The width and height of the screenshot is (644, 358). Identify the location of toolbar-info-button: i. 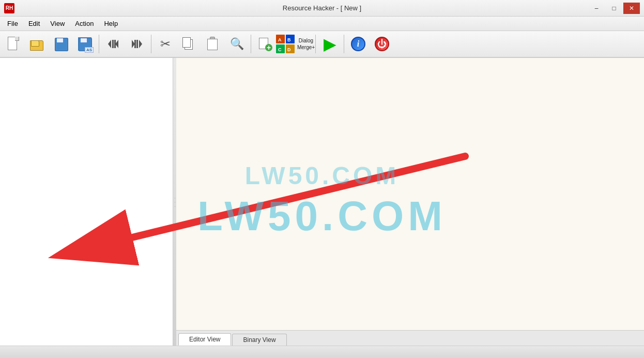
(358, 44).